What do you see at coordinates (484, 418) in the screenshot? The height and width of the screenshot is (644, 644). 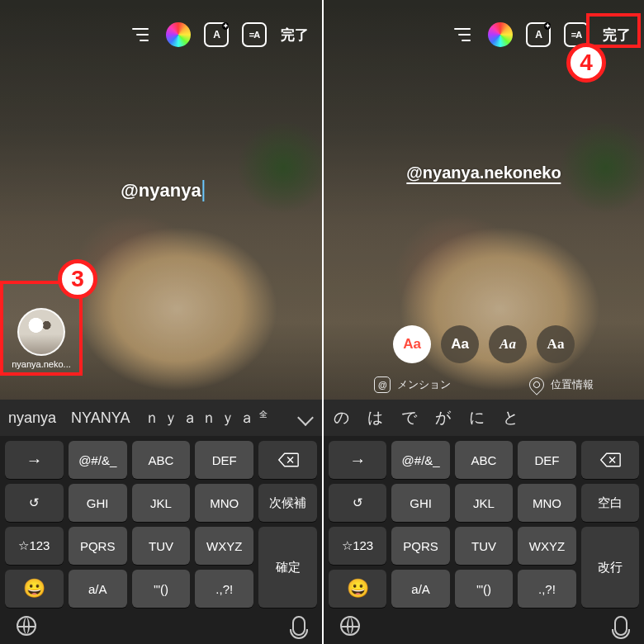 I see `ime-suggestion-bar: の は で が に と` at bounding box center [484, 418].